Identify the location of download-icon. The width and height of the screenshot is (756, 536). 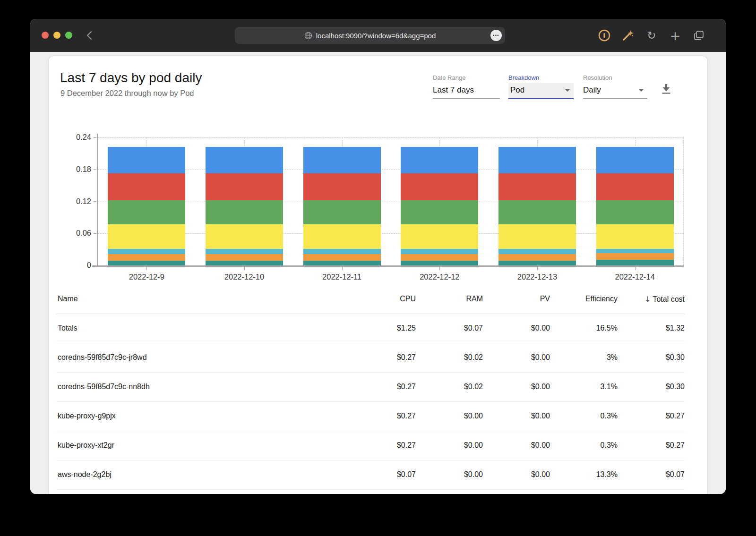
(666, 89).